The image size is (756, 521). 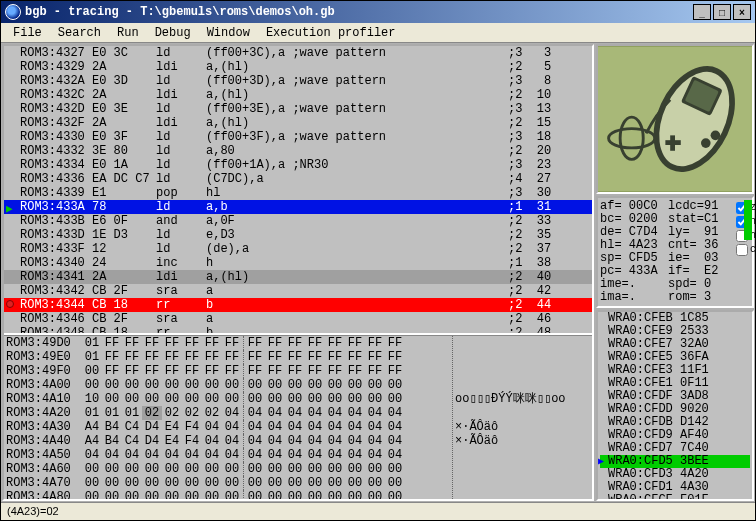 What do you see at coordinates (228, 455) in the screenshot?
I see `hex-row: ROM3:4A500404040404040404040404040404040…` at bounding box center [228, 455].